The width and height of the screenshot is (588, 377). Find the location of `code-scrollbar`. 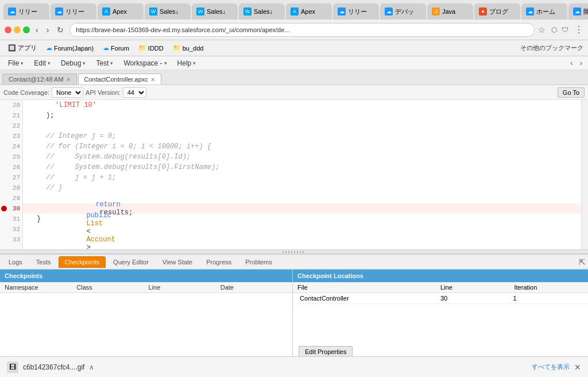

code-scrollbar is located at coordinates (585, 175).